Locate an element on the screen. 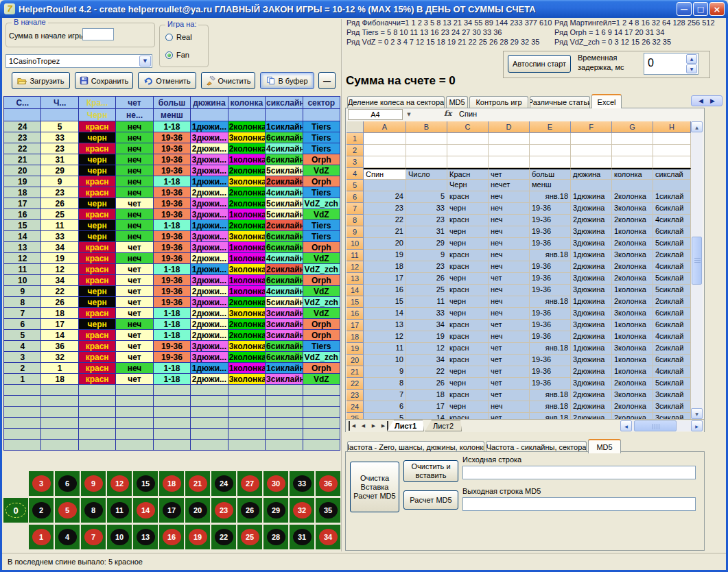 The height and width of the screenshot is (572, 728). board-number-22: 22 is located at coordinates (224, 537).